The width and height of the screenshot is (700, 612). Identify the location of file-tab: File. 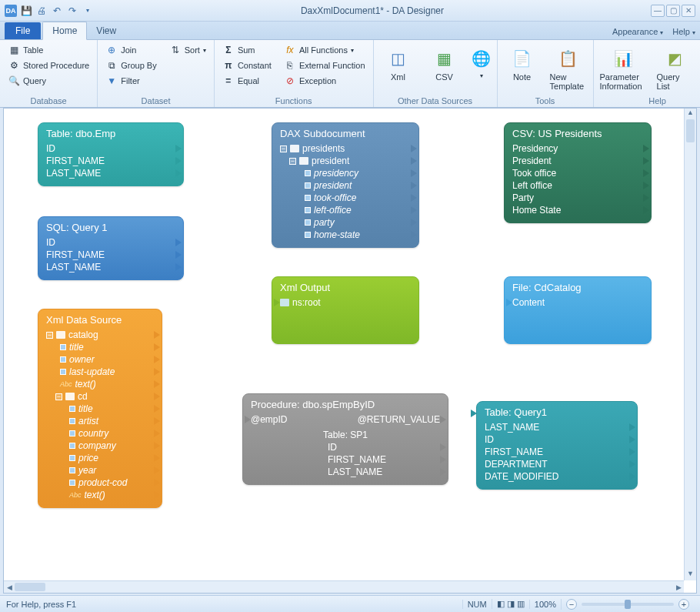
(23, 31).